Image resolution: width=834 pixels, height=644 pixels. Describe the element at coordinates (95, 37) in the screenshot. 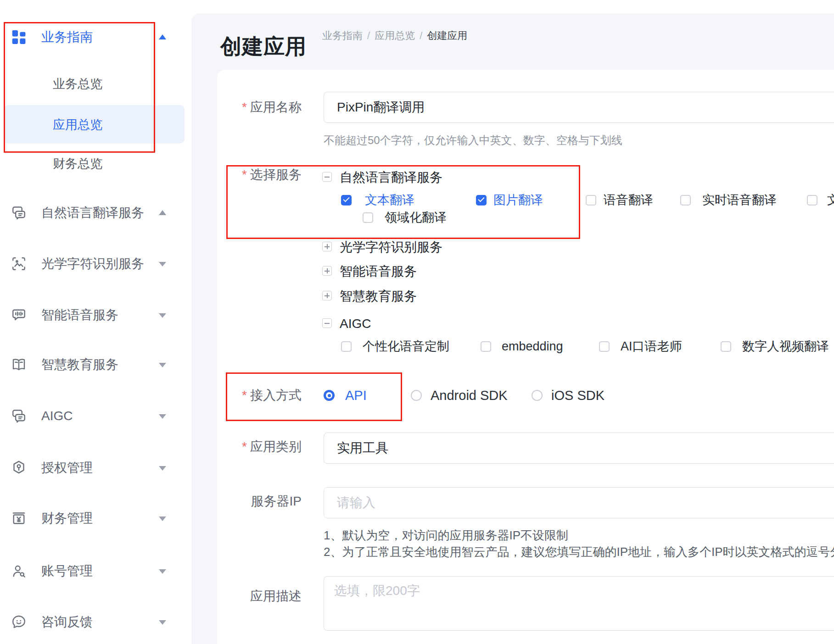

I see `sidebar-item-business-guide: 业务指南` at that location.